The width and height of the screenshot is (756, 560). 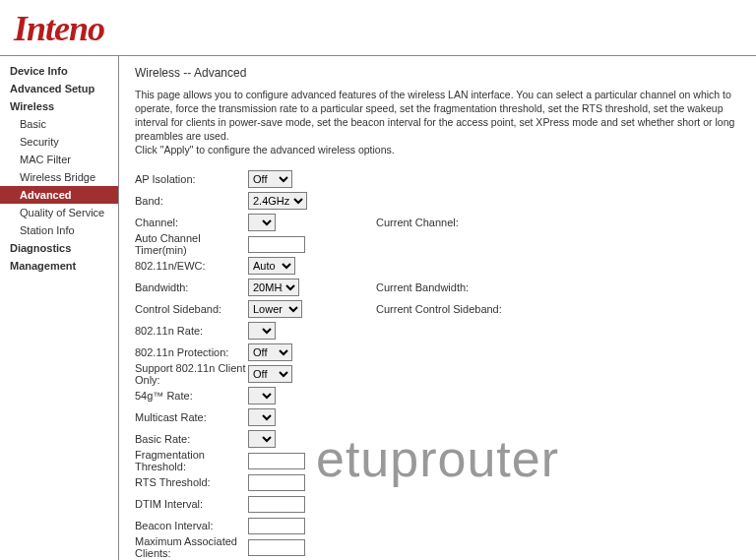 I want to click on select-ctrl_sideband: Lower, so click(x=276, y=309).